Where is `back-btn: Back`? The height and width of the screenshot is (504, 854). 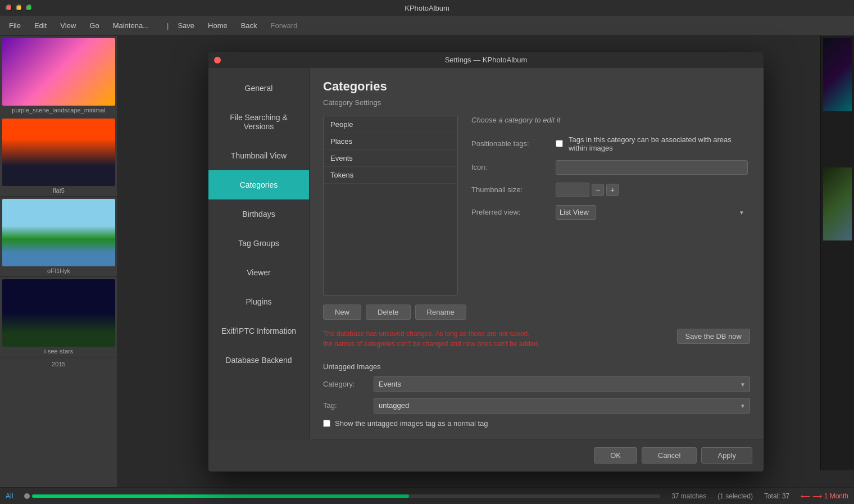 back-btn: Back is located at coordinates (249, 26).